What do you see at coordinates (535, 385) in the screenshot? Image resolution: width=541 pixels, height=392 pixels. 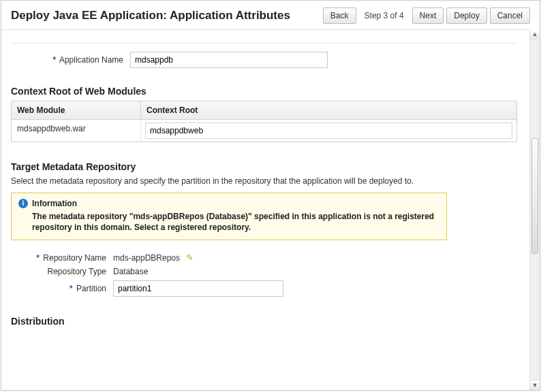 I see `scroll-down-icon: ▼` at bounding box center [535, 385].